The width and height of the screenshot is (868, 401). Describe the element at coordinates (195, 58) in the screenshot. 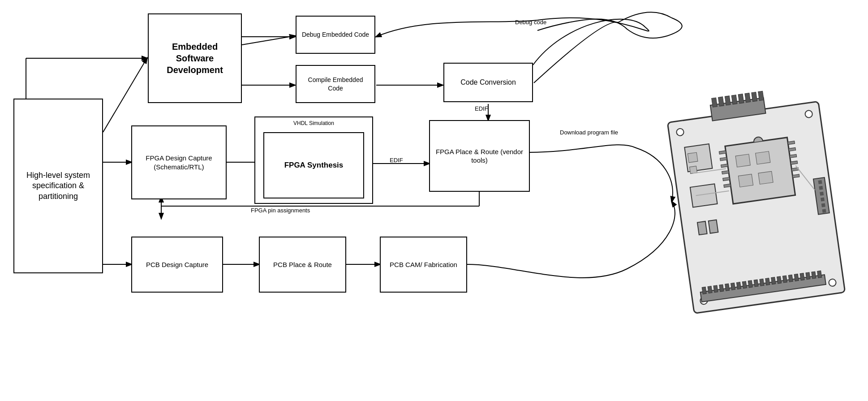

I see `embedded-sw-box: Embedded Software Development` at that location.